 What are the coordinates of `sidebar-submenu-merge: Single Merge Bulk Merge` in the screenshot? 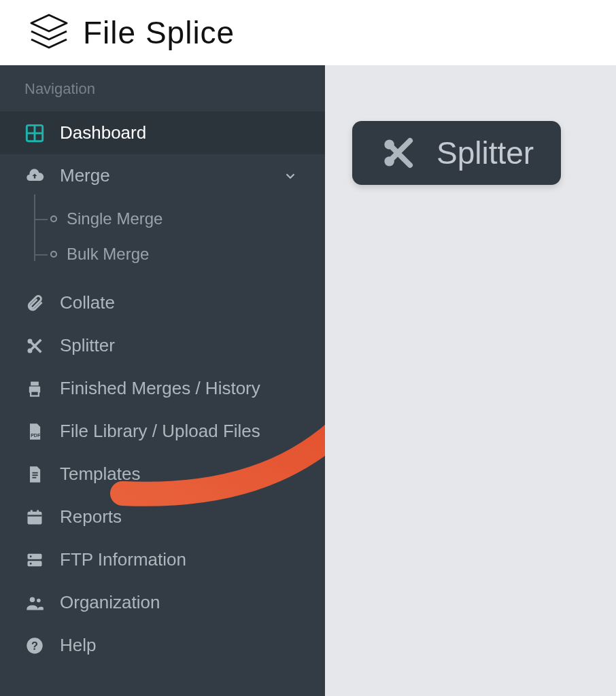 It's located at (162, 239).